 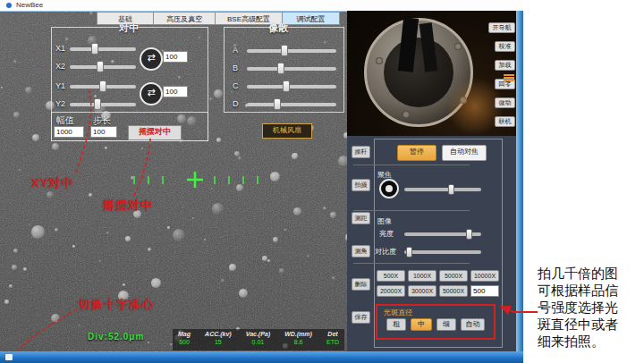 What do you see at coordinates (520, 181) in the screenshot?
I see `window-right-border` at bounding box center [520, 181].